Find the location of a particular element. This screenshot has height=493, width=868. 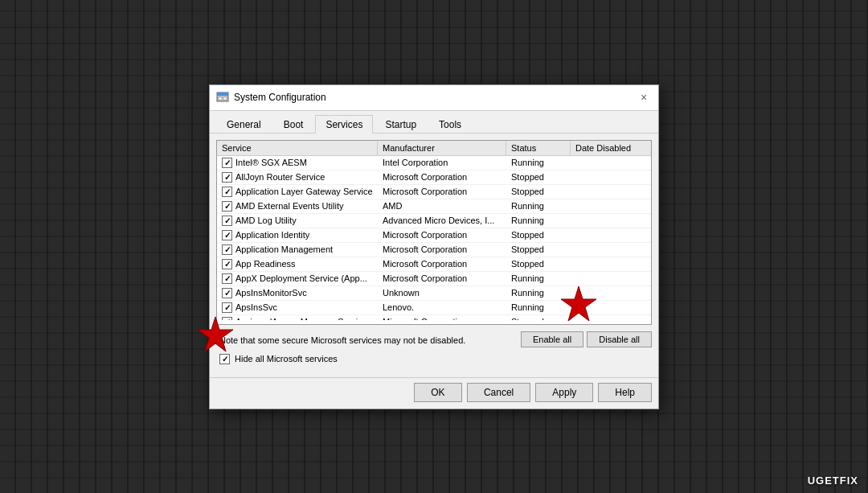

service-name: ApsInsSvc is located at coordinates (256, 307).